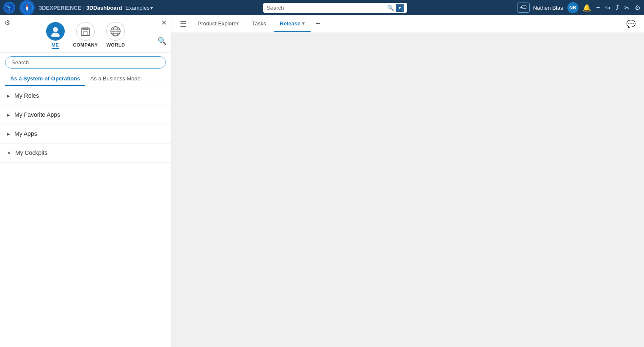  What do you see at coordinates (587, 8) in the screenshot?
I see `notifications-button: 🔔` at bounding box center [587, 8].